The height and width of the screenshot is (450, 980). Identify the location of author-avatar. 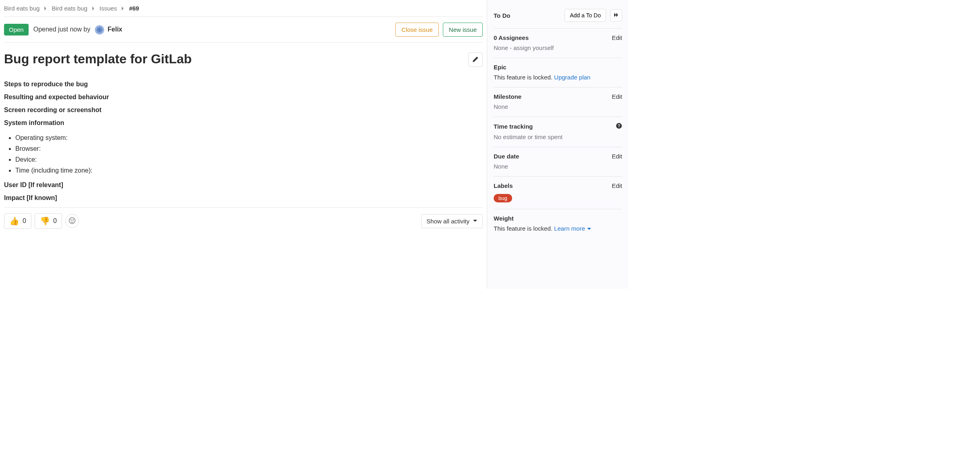
(100, 30).